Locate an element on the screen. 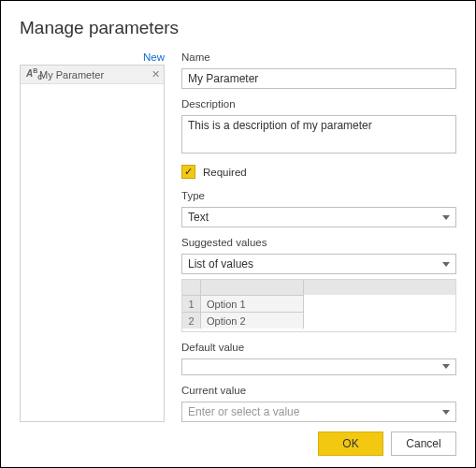 This screenshot has height=468, width=476. suggested-values-label: Suggested values is located at coordinates (319, 242).